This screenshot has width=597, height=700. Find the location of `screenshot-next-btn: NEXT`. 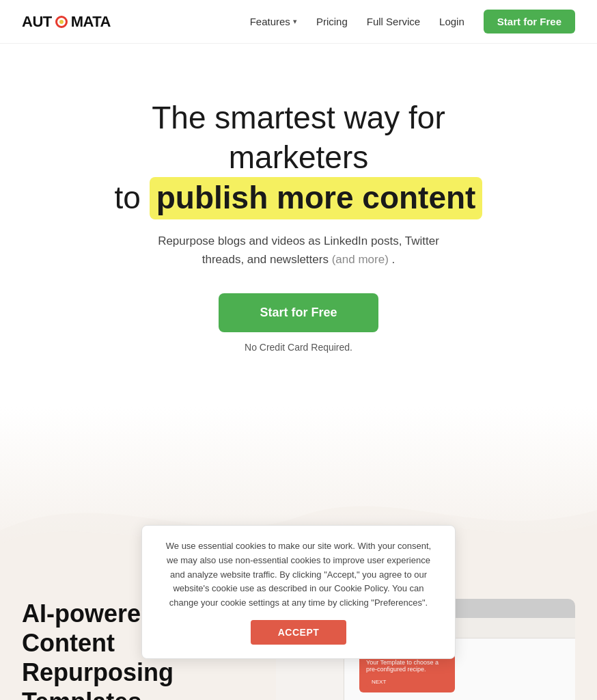

screenshot-next-btn: NEXT is located at coordinates (378, 682).